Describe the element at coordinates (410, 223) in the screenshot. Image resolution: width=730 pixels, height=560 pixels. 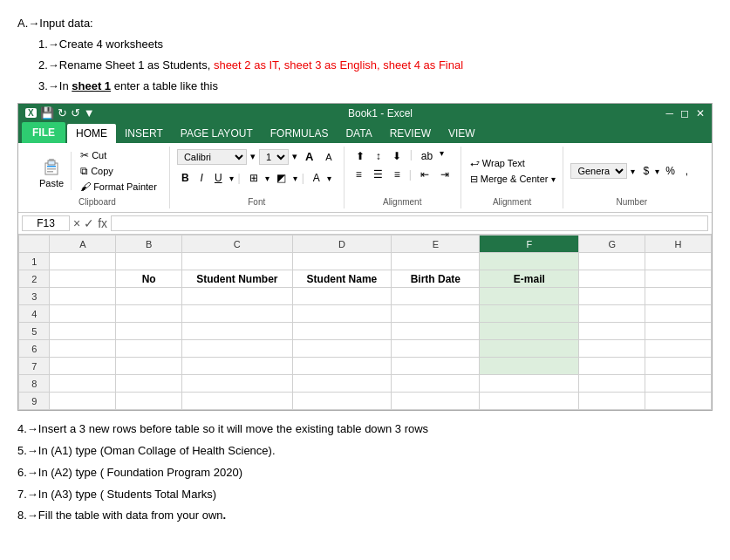
I see `formula-input-field` at that location.